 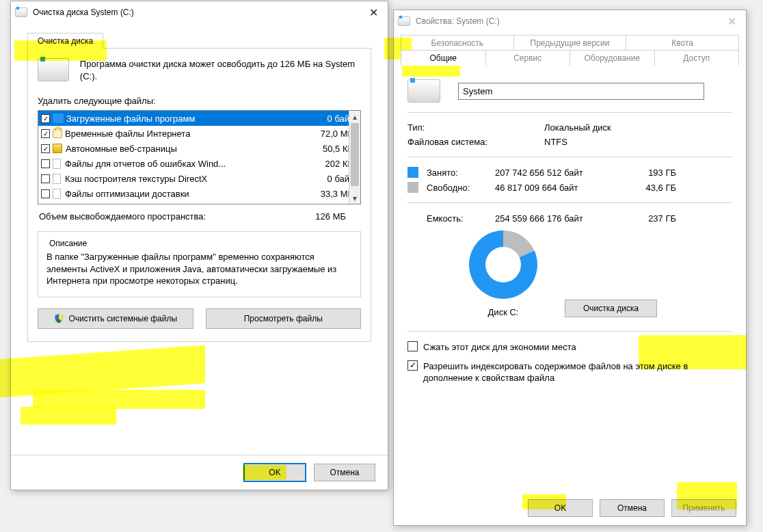 I want to click on row-name: Файлы оптимизации доставки, so click(x=187, y=194).